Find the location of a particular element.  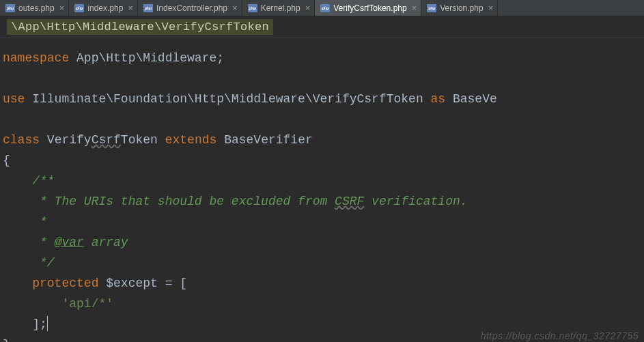

alias: BaseVe is located at coordinates (475, 99).